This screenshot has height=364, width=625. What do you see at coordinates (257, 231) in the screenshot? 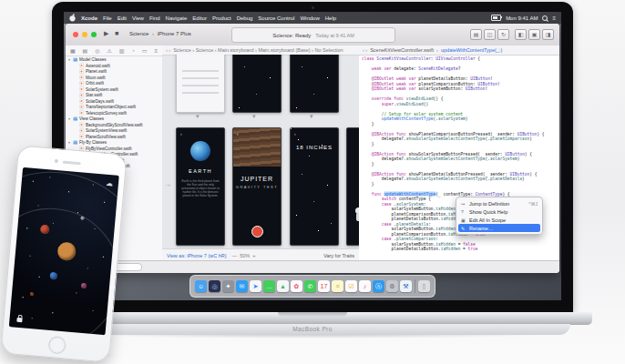
I see `record-button` at bounding box center [257, 231].